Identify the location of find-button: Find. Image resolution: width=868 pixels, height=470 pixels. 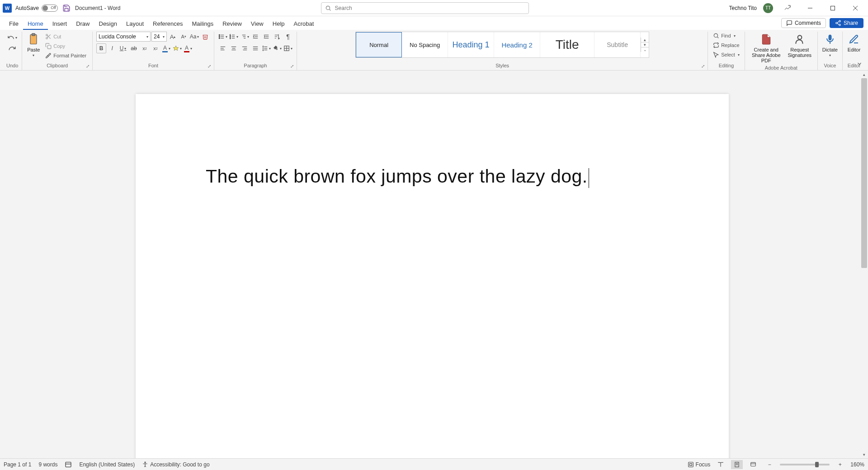
(724, 36).